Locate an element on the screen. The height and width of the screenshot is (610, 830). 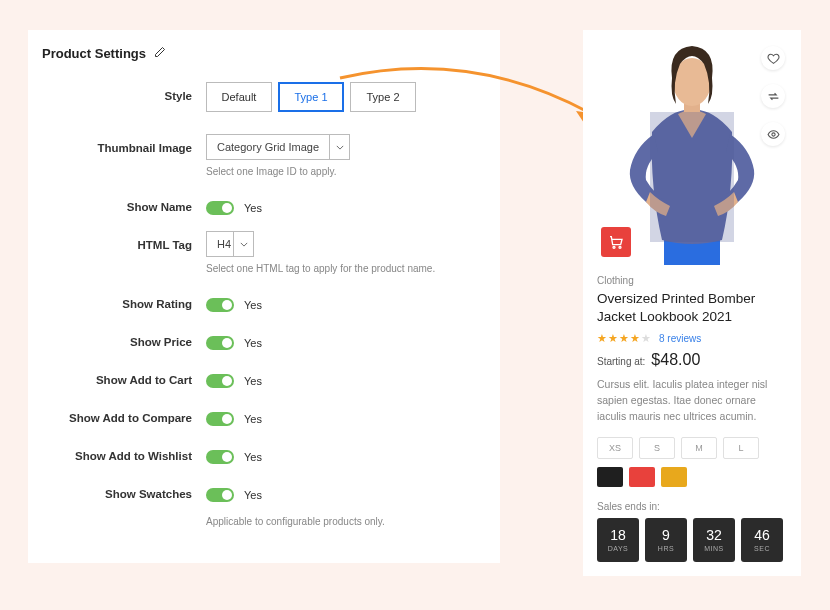
html-tag-helper: Select one HTML tag to apply for the pro… is located at coordinates (342, 268).